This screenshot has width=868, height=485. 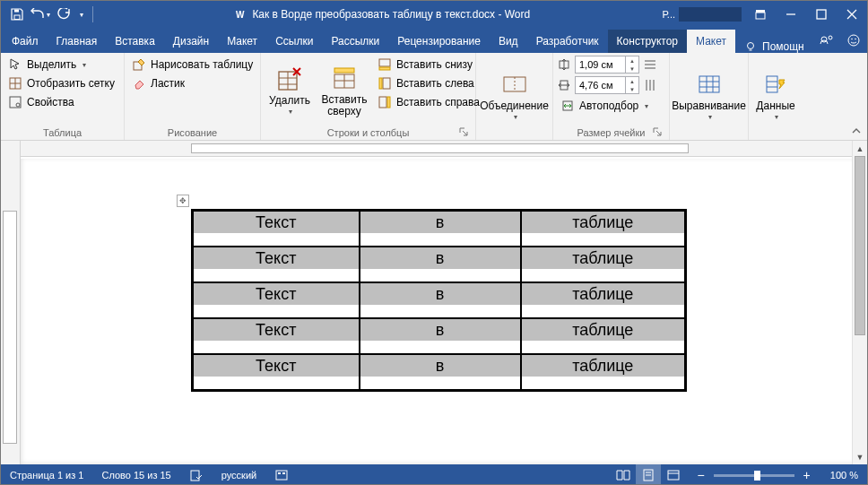 I want to click on select-button: Выделить▾, so click(x=61, y=65).